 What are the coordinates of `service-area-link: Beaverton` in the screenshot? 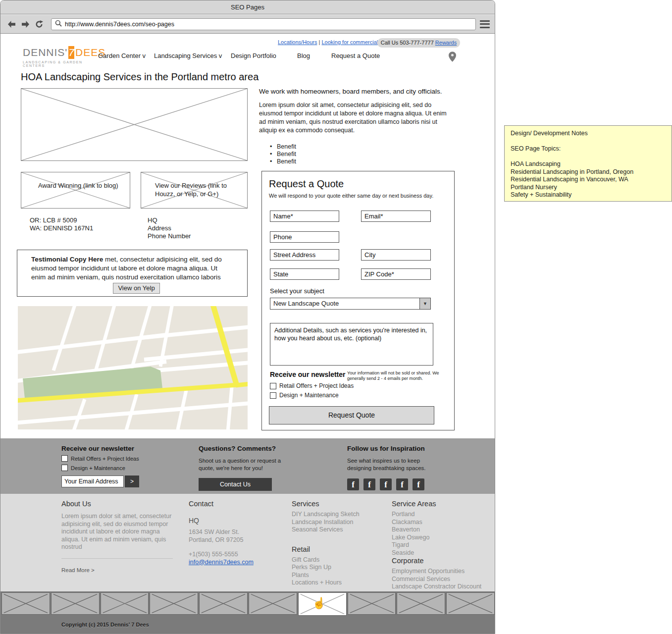 It's located at (441, 530).